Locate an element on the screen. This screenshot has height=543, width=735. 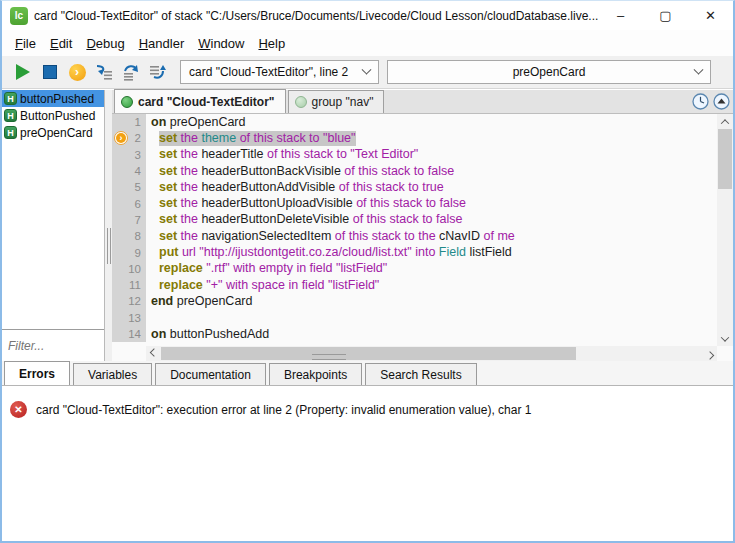
code-line: 11replace "+" with space in field "listF… is located at coordinates (414, 285).